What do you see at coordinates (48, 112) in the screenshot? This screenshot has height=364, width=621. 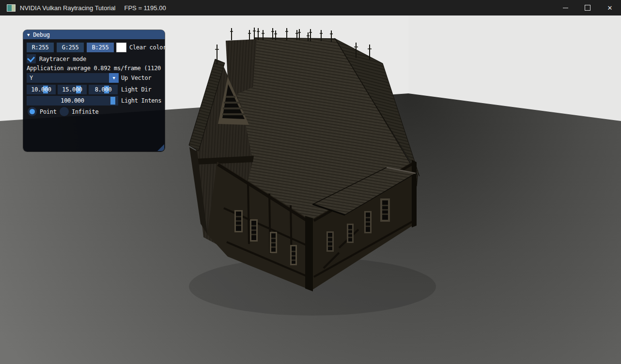 I see `light-type-point-label: Point` at bounding box center [48, 112].